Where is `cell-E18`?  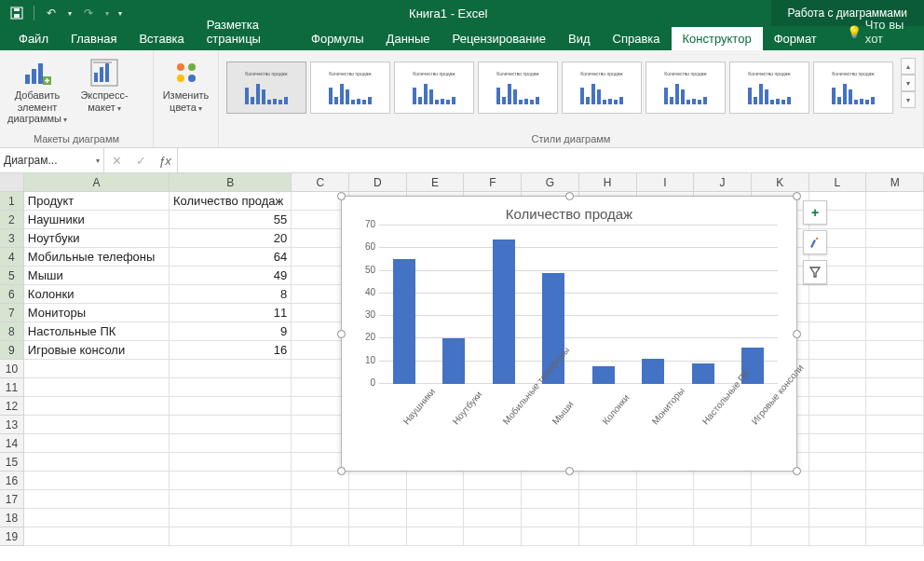 cell-E18 is located at coordinates (436, 518).